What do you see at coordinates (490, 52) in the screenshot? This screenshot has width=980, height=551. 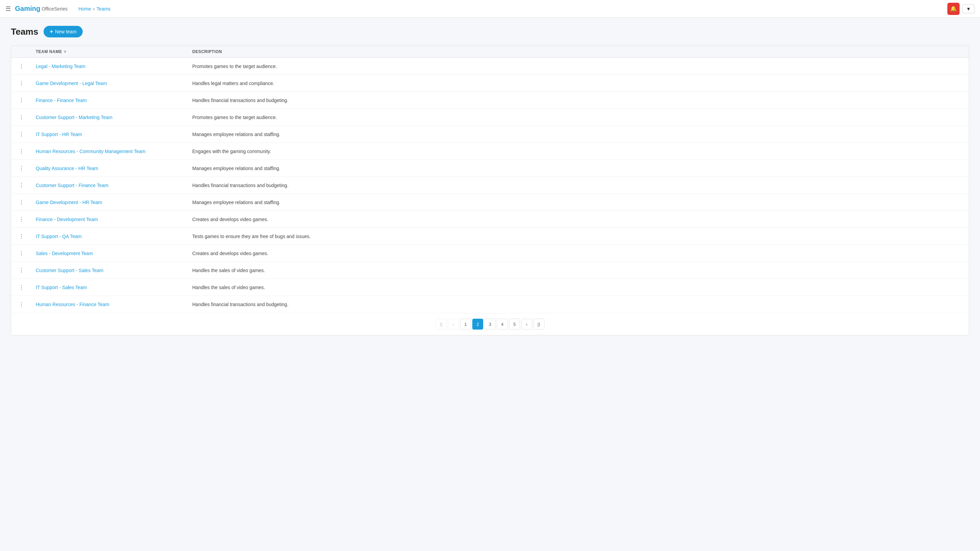 I see `table-header: TEAM NAME ▿ DESCRIPTION` at bounding box center [490, 52].